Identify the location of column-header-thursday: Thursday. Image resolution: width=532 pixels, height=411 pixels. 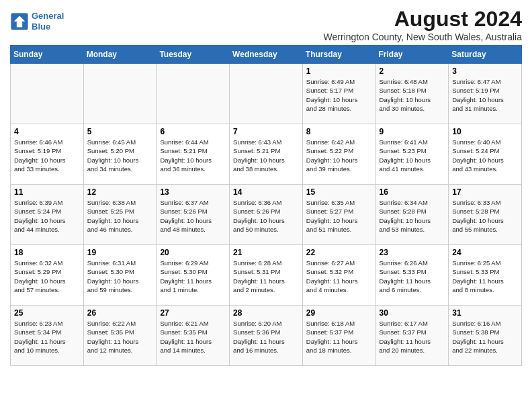
(339, 55).